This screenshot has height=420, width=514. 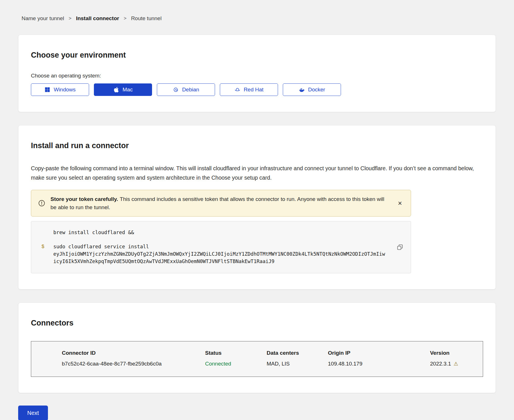 What do you see at coordinates (456, 364) in the screenshot?
I see `version-cell: 2022.3.1⚠` at bounding box center [456, 364].